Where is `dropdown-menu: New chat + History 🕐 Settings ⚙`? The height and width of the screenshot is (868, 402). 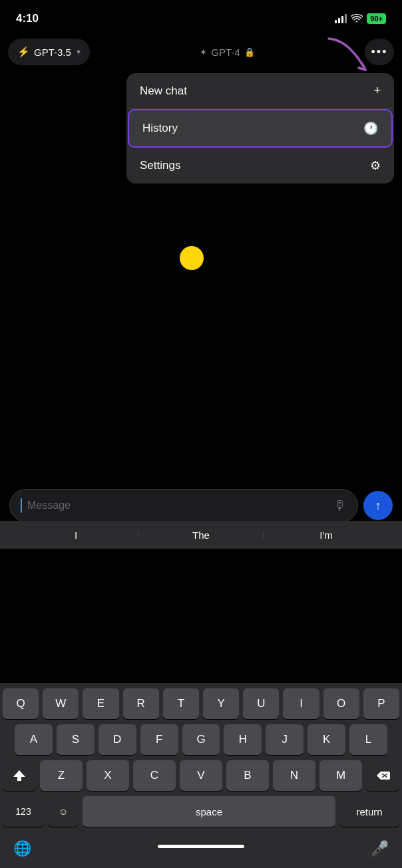
dropdown-menu: New chat + History 🕐 Settings ⚙ is located at coordinates (260, 128).